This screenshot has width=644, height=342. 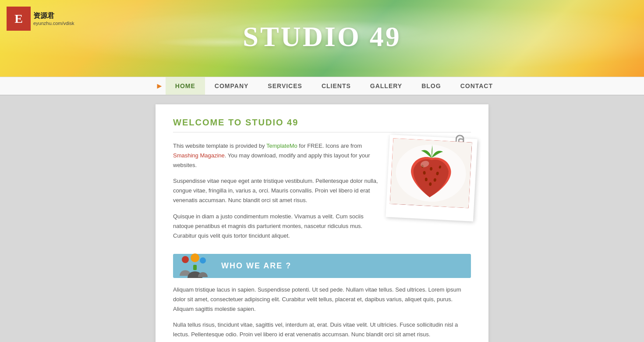 What do you see at coordinates (199, 155) in the screenshot?
I see `smashing-link: Smashing Magazine` at bounding box center [199, 155].